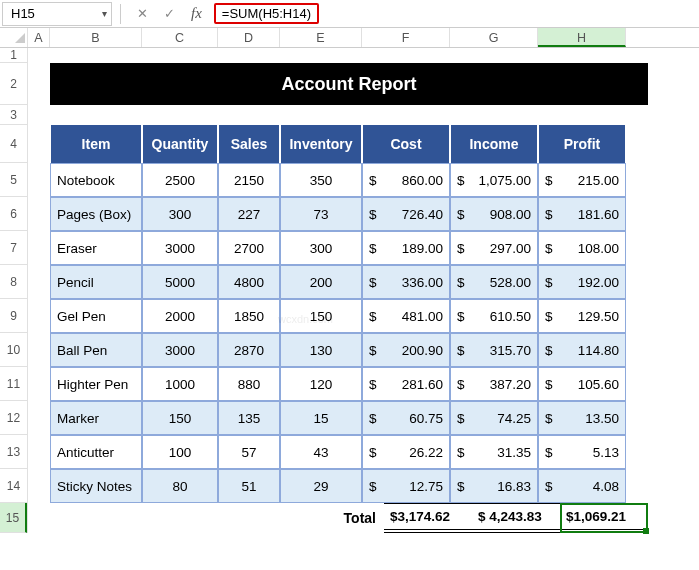 The width and height of the screenshot is (699, 570). I want to click on row-header-7: 7, so click(14, 248).